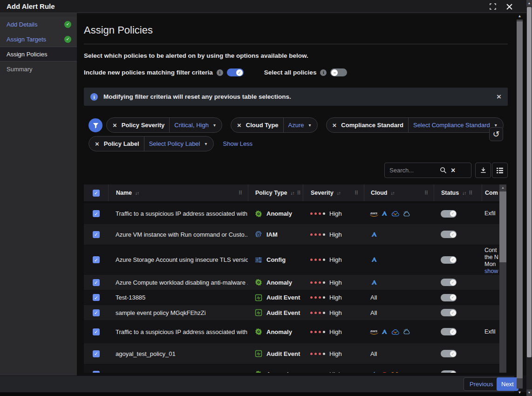 The height and width of the screenshot is (396, 532). What do you see at coordinates (334, 193) in the screenshot?
I see `column-header-severity: Severity↓↑ ⠿` at bounding box center [334, 193].